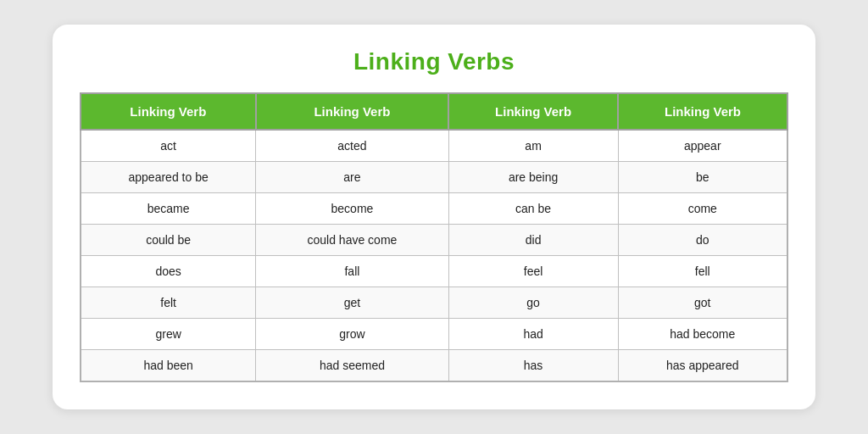 The height and width of the screenshot is (434, 868). I want to click on table-header-col-2: Linking Verb, so click(533, 112).